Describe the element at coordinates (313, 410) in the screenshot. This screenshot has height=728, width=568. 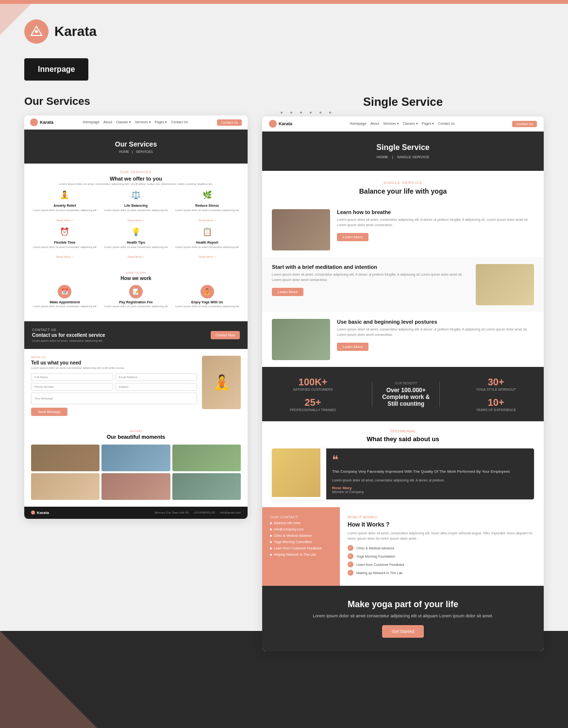
I see `stat-trained-label: Professionally Trained` at that location.